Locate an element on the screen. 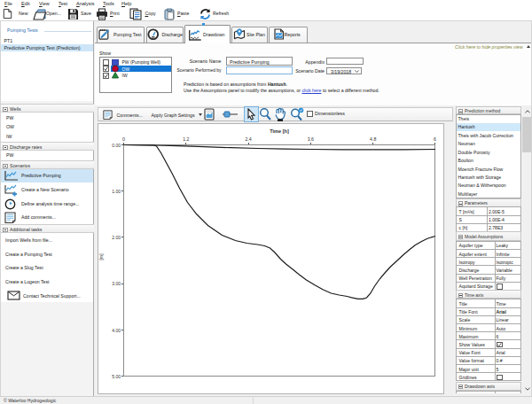 The width and height of the screenshot is (532, 404). svg-text: 1.00 is located at coordinates (116, 191).